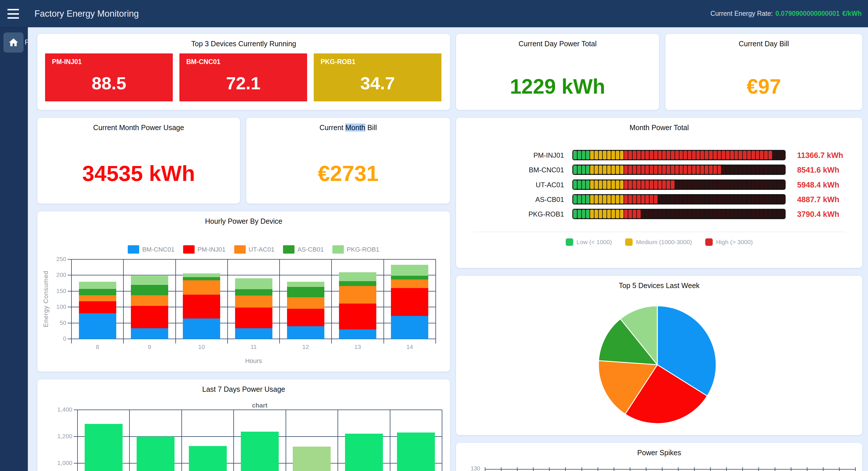  What do you see at coordinates (818, 185) in the screenshot?
I see `device-total: 5948.4 kWh` at bounding box center [818, 185].